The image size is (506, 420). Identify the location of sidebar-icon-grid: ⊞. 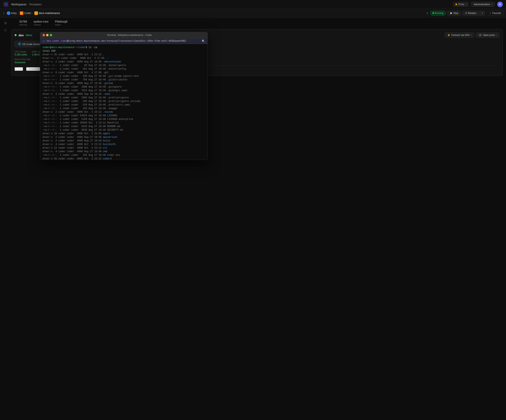
(5, 23).